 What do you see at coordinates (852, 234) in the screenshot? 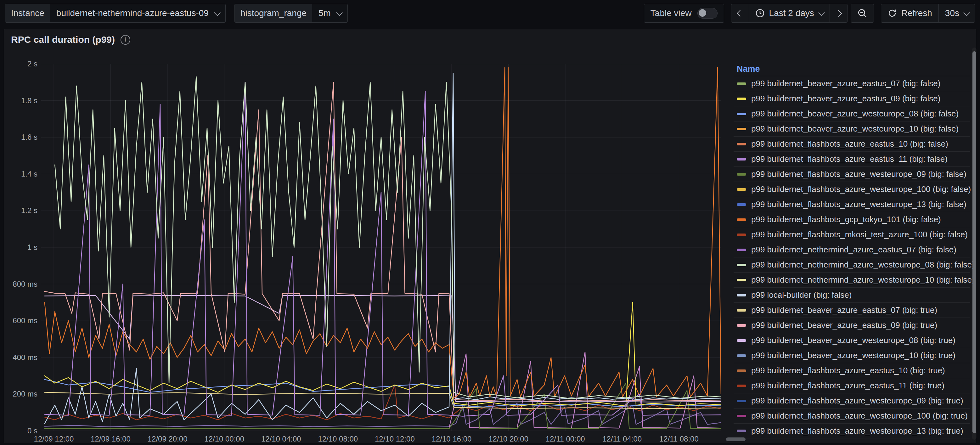
I see `legend-row: p99 buildernet_flashbots_mkosi_test_azur…` at bounding box center [852, 234].